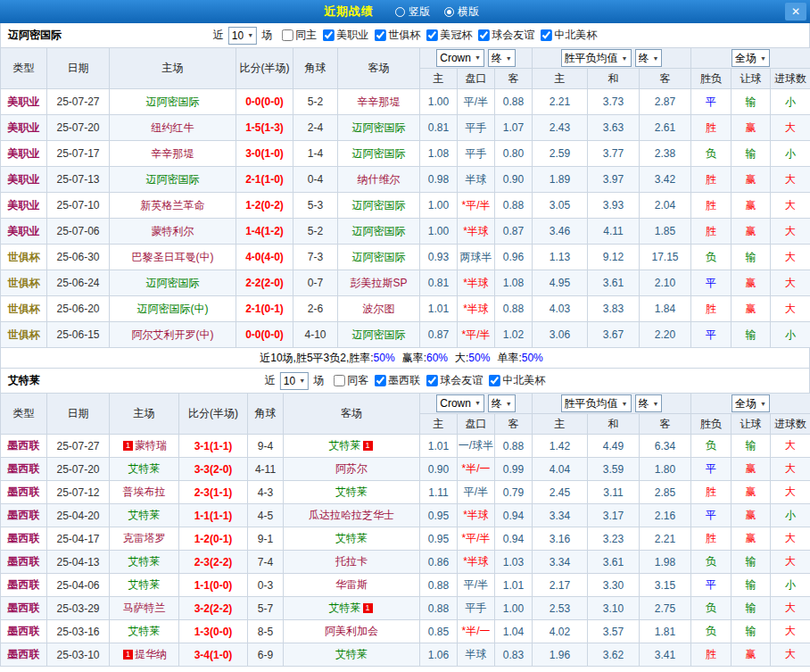 Image resolution: width=810 pixels, height=672 pixels. Describe the element at coordinates (462, 12) in the screenshot. I see `layout-radio-horizontal: 横版` at that location.